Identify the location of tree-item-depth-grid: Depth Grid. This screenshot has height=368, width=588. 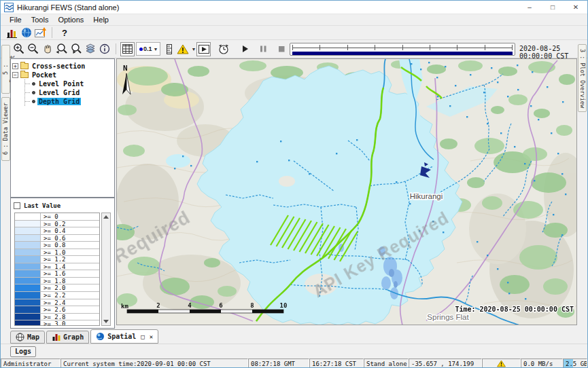
(69, 102).